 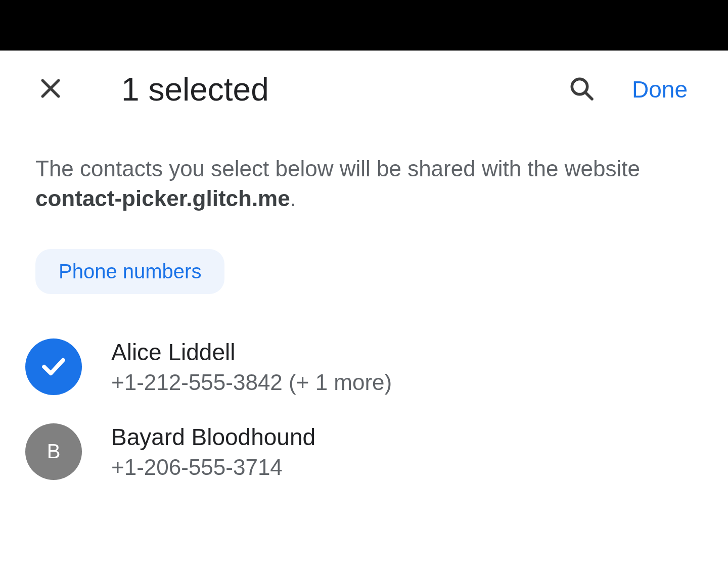 I want to click on contact-name: Alice Liddell, so click(x=252, y=352).